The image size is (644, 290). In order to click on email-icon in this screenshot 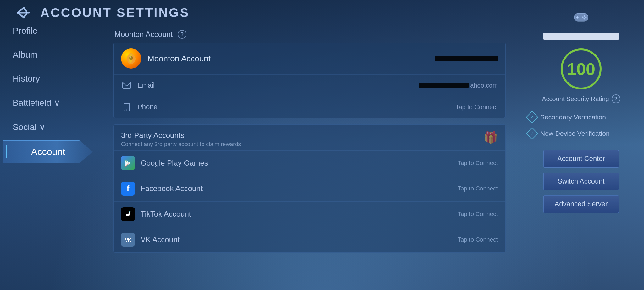, I will do `click(127, 85)`.